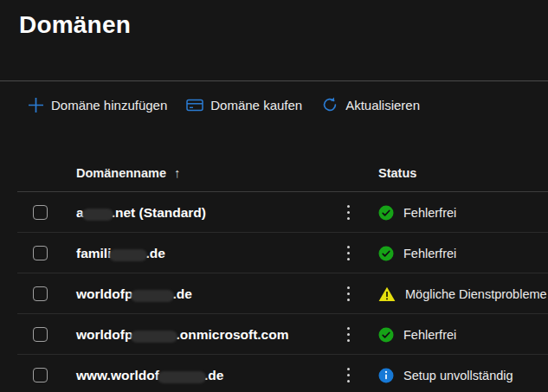 This screenshot has height=392, width=548. I want to click on status-warning-icon, so click(387, 294).